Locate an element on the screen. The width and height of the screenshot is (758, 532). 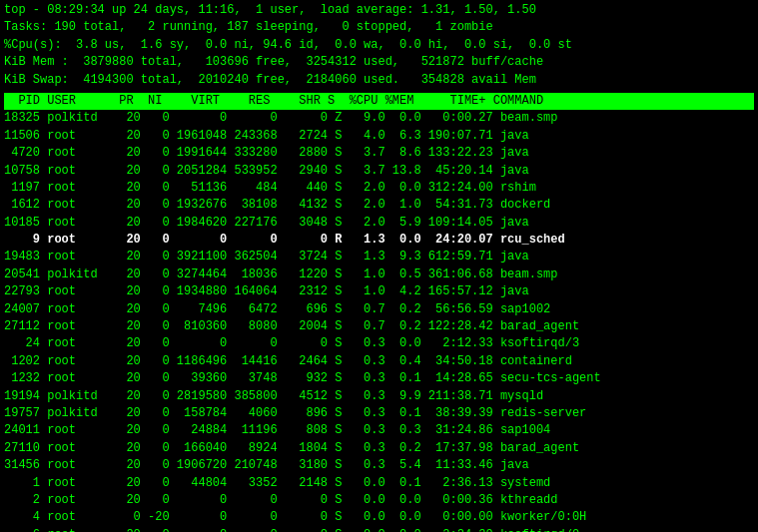
table-row: 10758 root 20 0 2051284 533952 2940 S 3.… is located at coordinates (379, 172).